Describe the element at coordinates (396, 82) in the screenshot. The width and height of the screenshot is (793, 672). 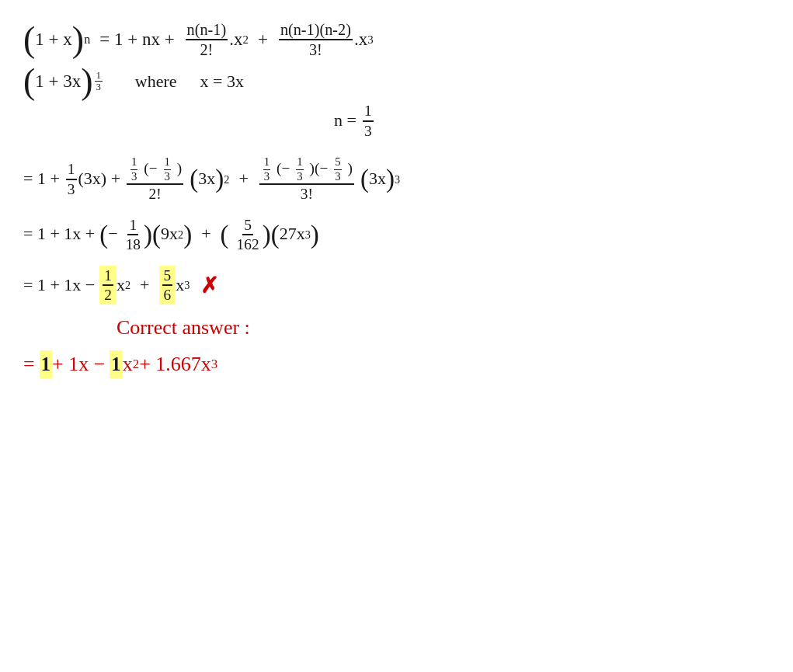
I see `substitution-line: ( 1 + 3x ) 1 3 where x = 3x` at that location.